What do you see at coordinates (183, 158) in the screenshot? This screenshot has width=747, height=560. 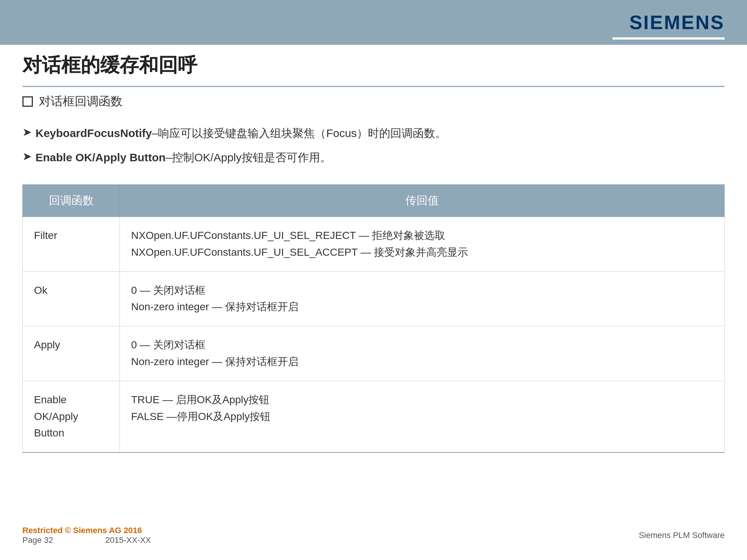 I see `bullet-text-2: Enable OK/Apply Button–控制OK/Apply按钮是否可作用…` at bounding box center [183, 158].